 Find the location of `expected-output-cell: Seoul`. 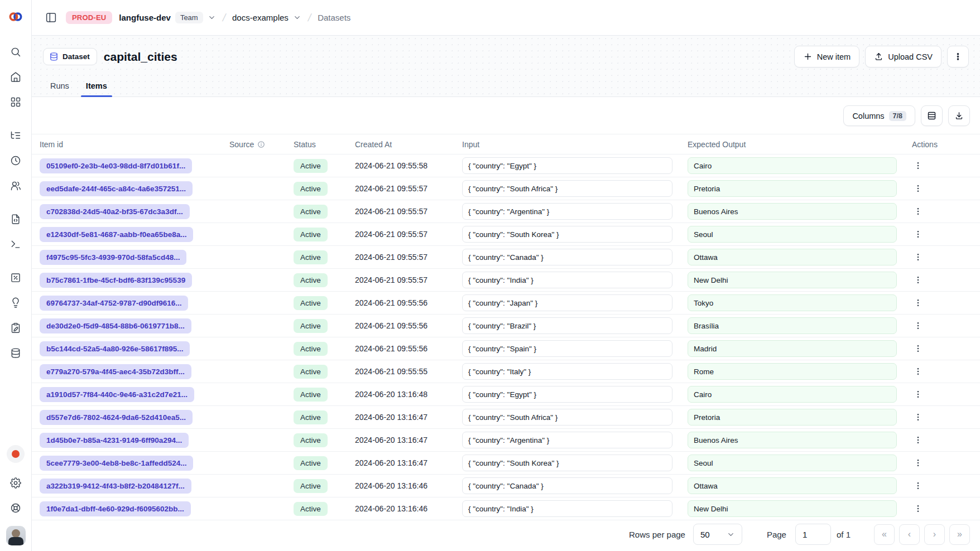

expected-output-cell: Seoul is located at coordinates (792, 234).